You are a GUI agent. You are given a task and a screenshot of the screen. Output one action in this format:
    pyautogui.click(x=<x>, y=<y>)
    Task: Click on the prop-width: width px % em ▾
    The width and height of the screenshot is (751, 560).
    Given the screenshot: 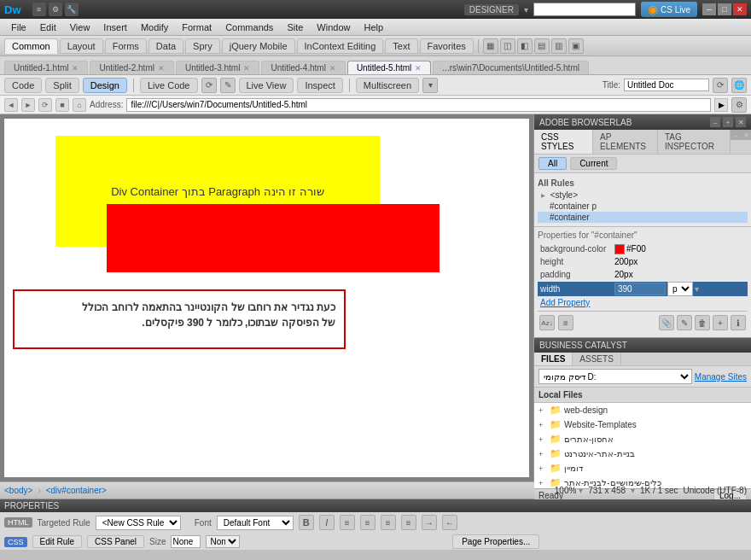 What is the action you would take?
    pyautogui.click(x=643, y=289)
    